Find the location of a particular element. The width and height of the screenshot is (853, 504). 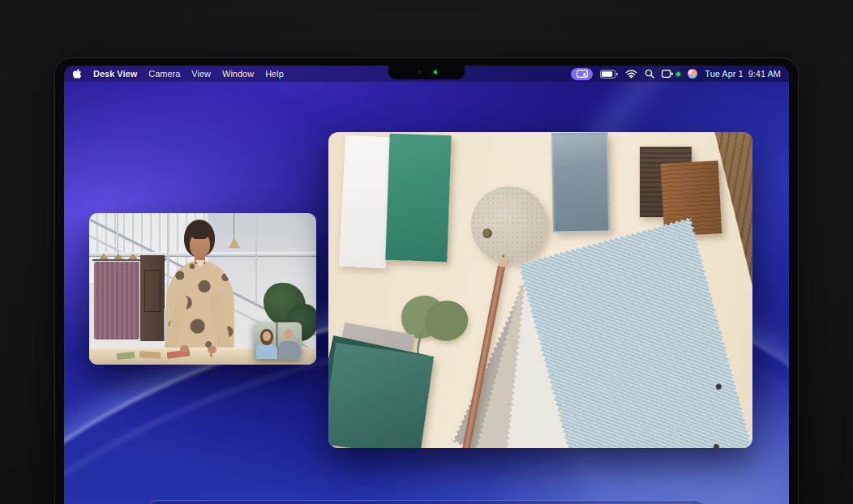

video-call-window is located at coordinates (203, 288).